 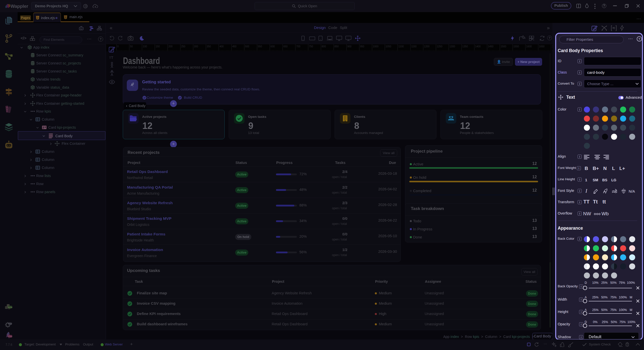 I want to click on svg-text: Exp, so click(x=10, y=324).